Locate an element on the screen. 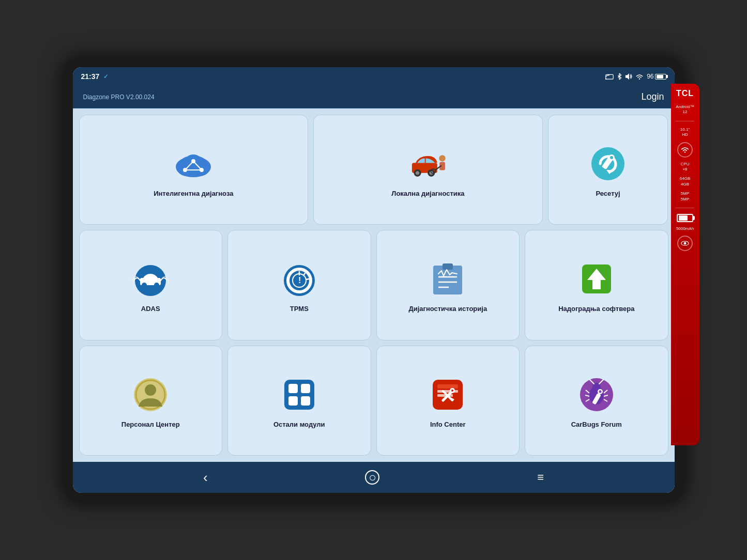 The height and width of the screenshot is (560, 747). intelligent-diagnosis-icon is located at coordinates (193, 164).